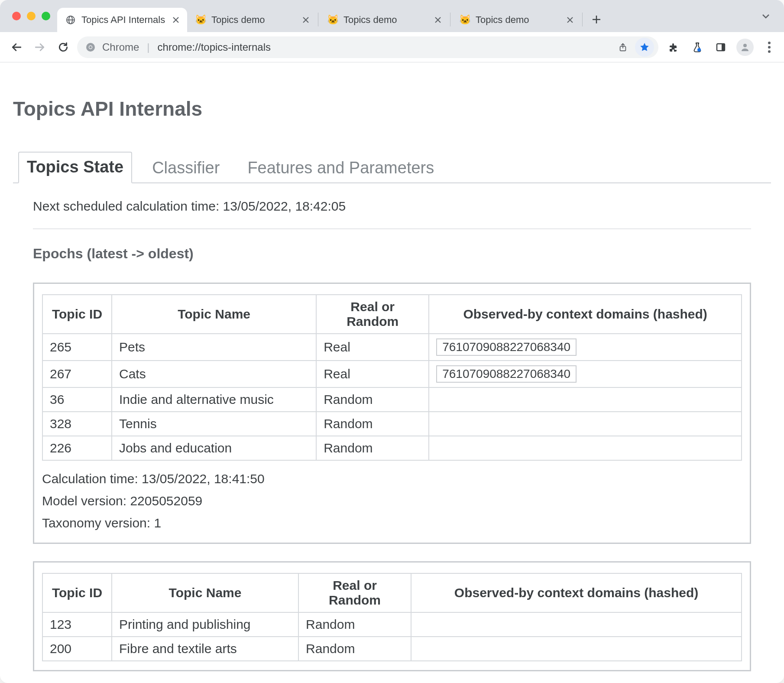  Describe the element at coordinates (392, 501) in the screenshot. I see `model-version-line: Model version: 2205052059` at that location.